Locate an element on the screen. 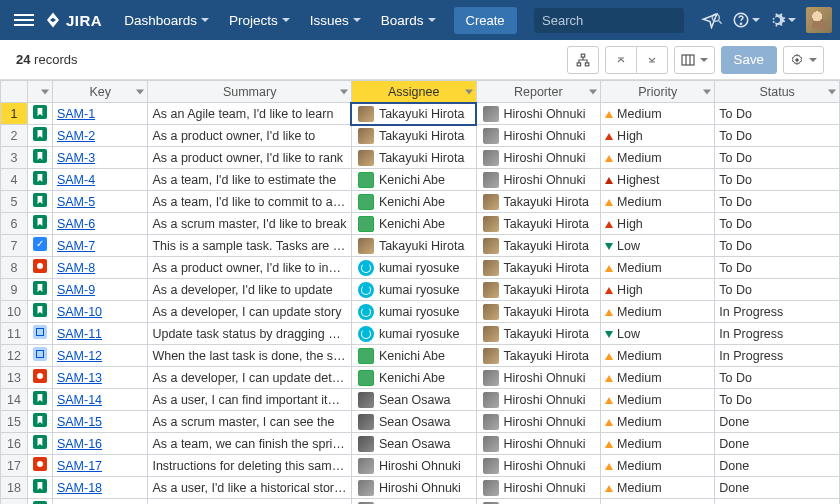  key-cell: SAM-11 is located at coordinates (100, 334).